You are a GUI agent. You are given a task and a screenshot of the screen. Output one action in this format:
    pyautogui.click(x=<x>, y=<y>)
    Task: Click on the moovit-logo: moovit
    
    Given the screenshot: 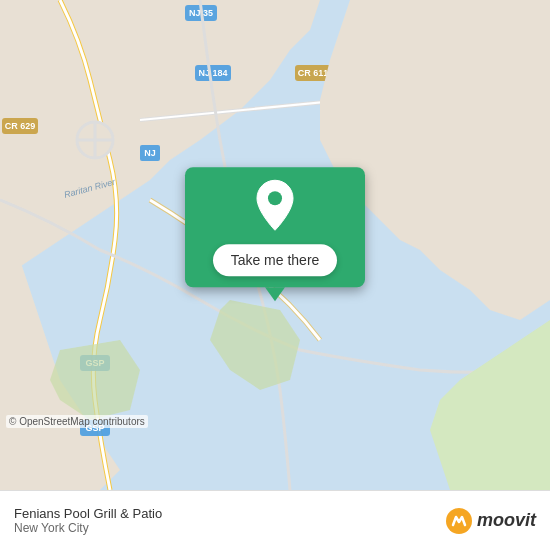 What is the action you would take?
    pyautogui.click(x=490, y=521)
    